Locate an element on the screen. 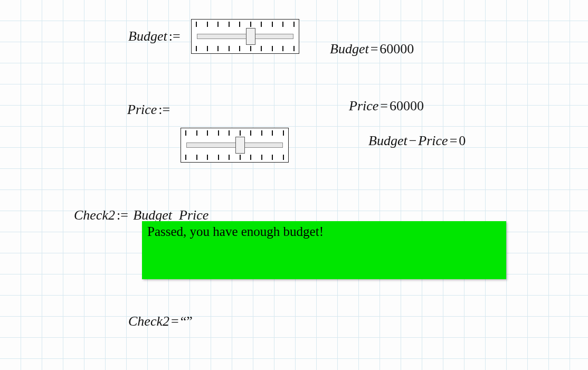 The height and width of the screenshot is (370, 588). price-value-expr: Price=60000 is located at coordinates (386, 106).